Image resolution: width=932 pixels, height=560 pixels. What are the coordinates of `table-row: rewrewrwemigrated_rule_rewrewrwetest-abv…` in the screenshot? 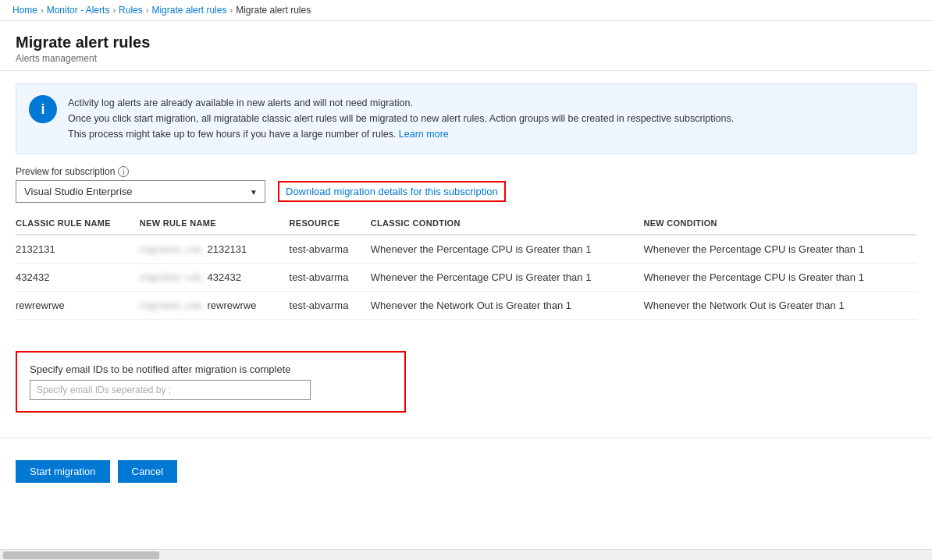 It's located at (466, 306).